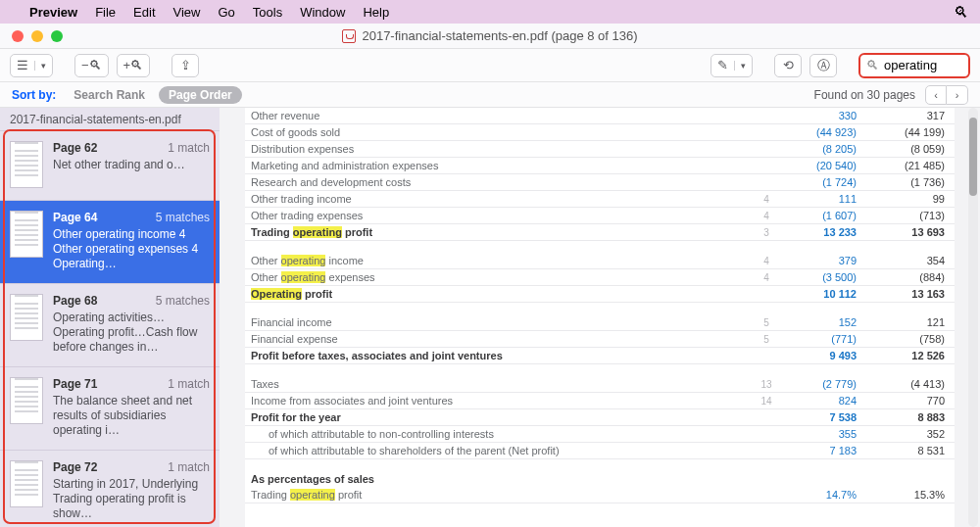 This screenshot has width=980, height=527. Describe the element at coordinates (53, 12) in the screenshot. I see `app-menu: Preview` at that location.